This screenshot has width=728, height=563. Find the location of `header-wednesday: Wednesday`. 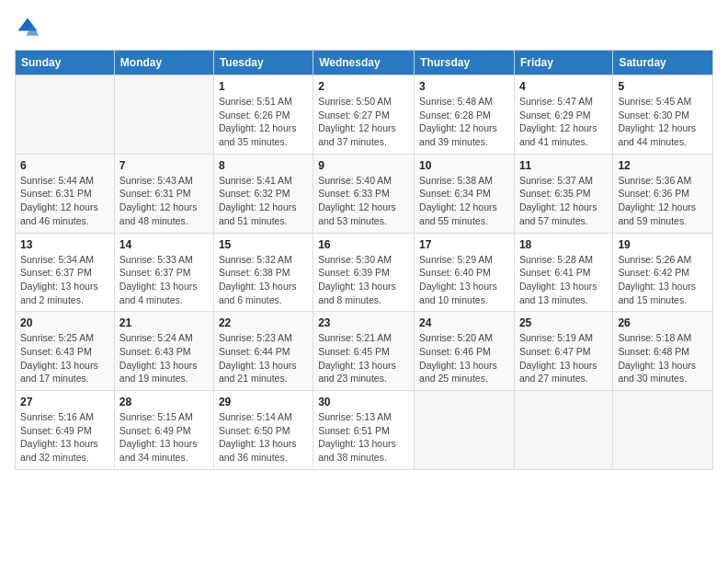

header-wednesday: Wednesday is located at coordinates (364, 63).